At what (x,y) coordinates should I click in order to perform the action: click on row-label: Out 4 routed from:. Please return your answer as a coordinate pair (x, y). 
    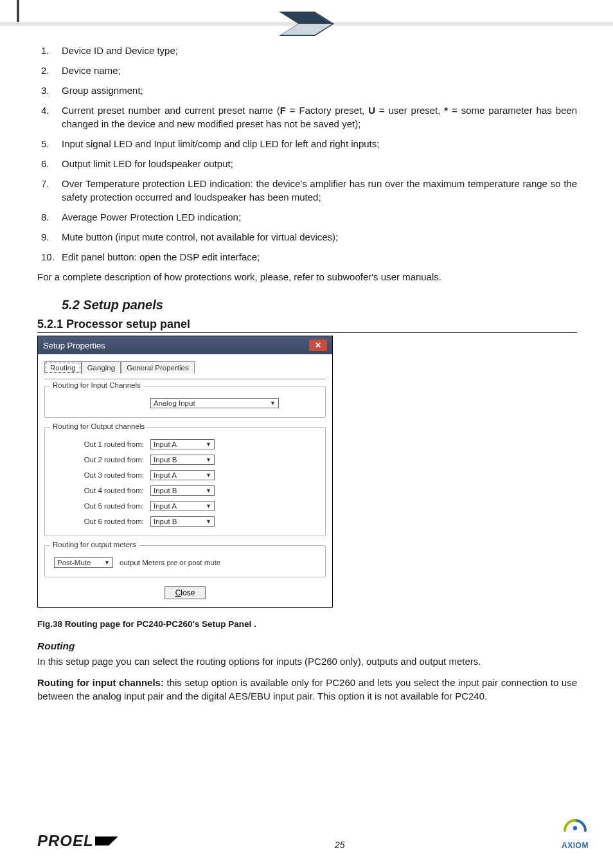
    Looking at the image, I should click on (102, 491).